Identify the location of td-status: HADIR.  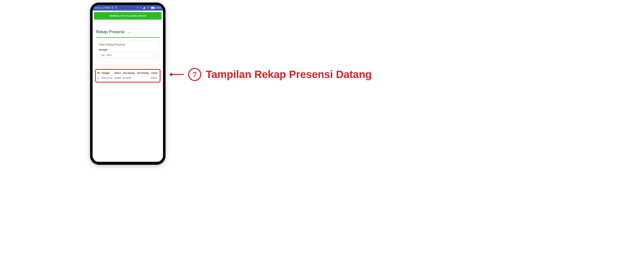
(118, 78).